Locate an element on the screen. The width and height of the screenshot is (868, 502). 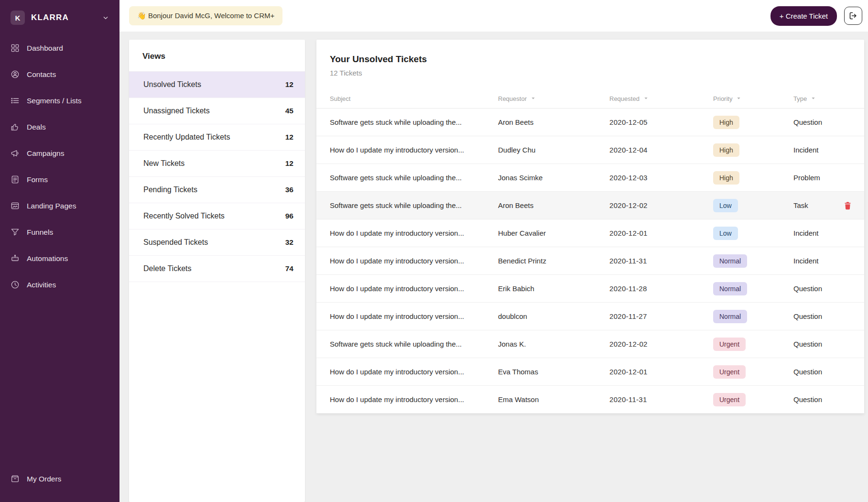
view-item-new-tickets: New Tickets12 is located at coordinates (217, 164).